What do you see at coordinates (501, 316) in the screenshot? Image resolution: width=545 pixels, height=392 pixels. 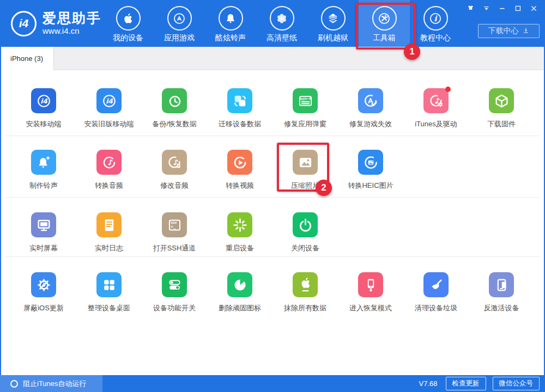 I see `tool-deactivate-device: 反激活设备` at bounding box center [501, 316].